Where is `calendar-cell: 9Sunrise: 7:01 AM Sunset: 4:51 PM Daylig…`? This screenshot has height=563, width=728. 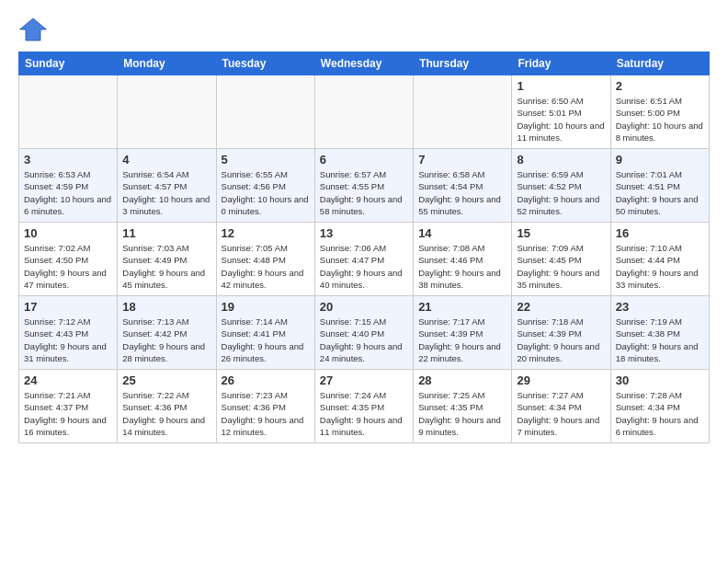 calendar-cell: 9Sunrise: 7:01 AM Sunset: 4:51 PM Daylig… is located at coordinates (660, 186).